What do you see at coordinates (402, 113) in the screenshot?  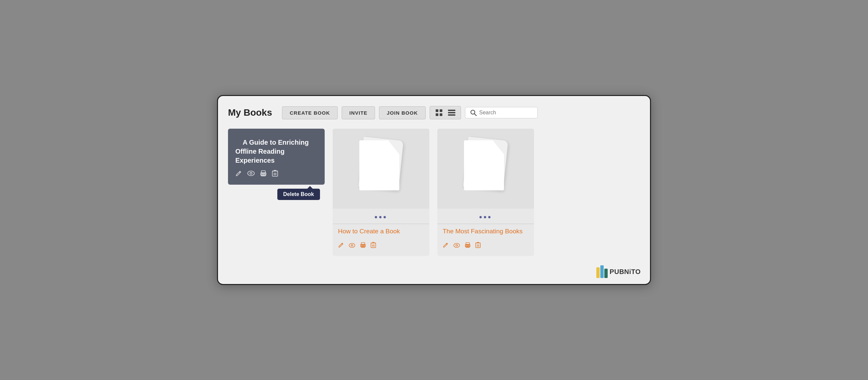 I see `join-book-button: JOIN BOOK` at bounding box center [402, 113].